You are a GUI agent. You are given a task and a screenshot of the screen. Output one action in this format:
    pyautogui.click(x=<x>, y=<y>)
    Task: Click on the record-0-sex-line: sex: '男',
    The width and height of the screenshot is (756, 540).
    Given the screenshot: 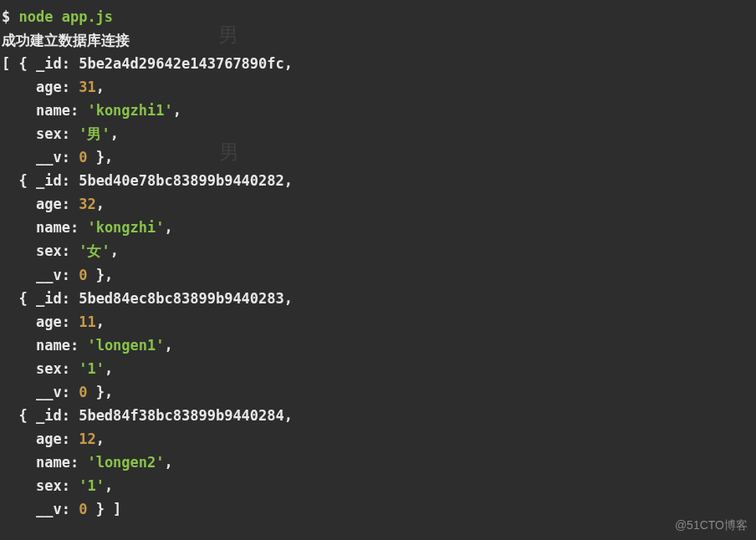 What is the action you would take?
    pyautogui.click(x=379, y=134)
    